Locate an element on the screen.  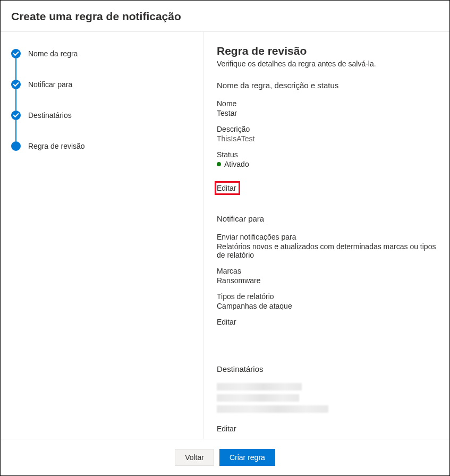
field-label-description: Descrição is located at coordinates (329, 129).